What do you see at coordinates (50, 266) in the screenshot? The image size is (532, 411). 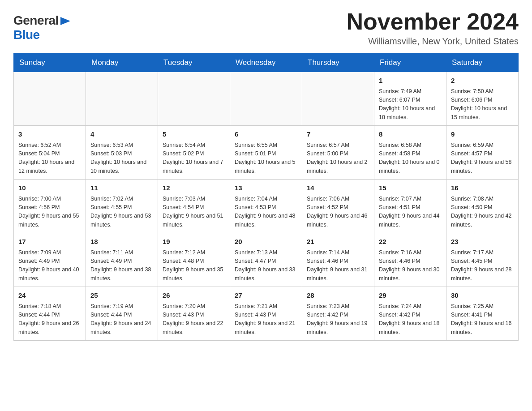 I see `day-info: Sunrise: 7:09 AMSunset: 4:49 PMDaylight:…` at bounding box center [50, 266].